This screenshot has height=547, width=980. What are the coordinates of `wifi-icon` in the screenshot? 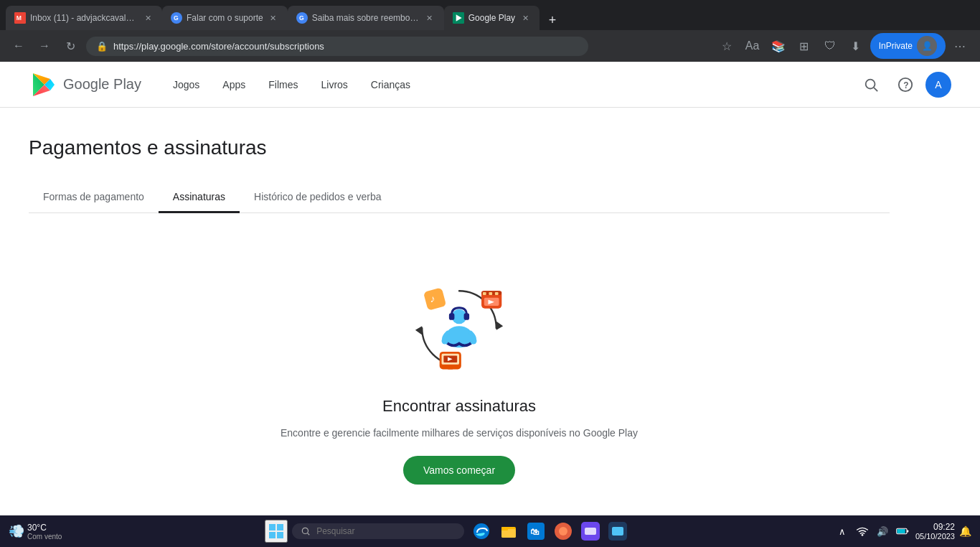 It's located at (862, 531).